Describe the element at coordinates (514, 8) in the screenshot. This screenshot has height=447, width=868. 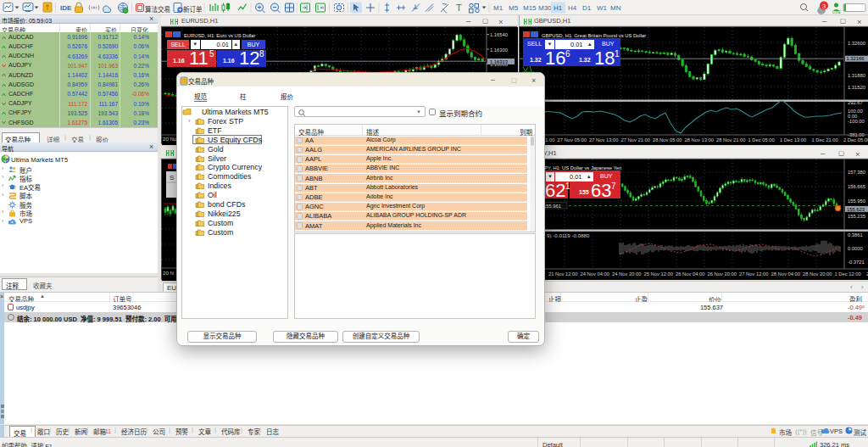
I see `svg-text: M5` at that location.